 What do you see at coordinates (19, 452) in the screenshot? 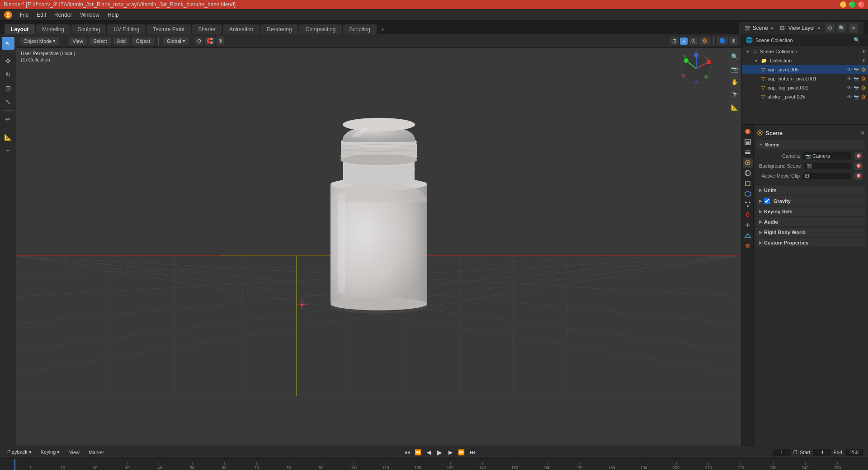
I see `playback-menu: Playback ▾` at bounding box center [19, 452].